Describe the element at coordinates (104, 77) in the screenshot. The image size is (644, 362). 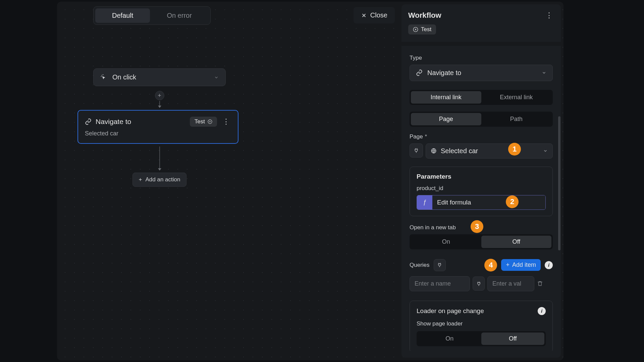
I see `cursor-click-icon` at that location.